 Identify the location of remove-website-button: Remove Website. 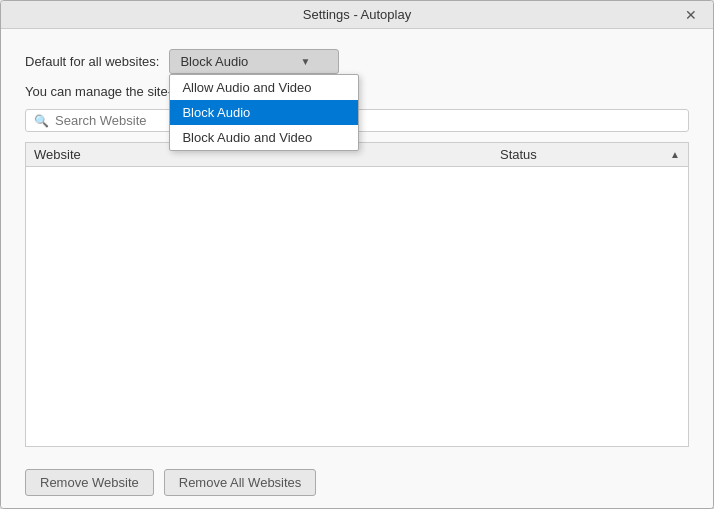
(90, 482).